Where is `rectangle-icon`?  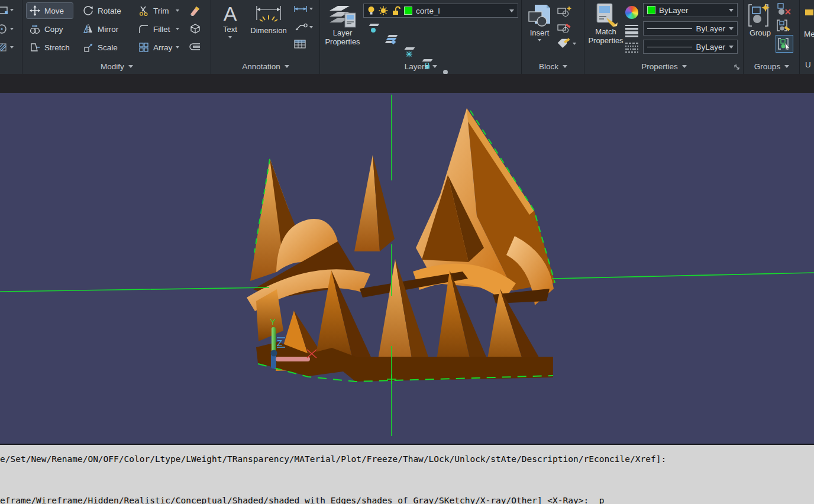 rectangle-icon is located at coordinates (4, 10).